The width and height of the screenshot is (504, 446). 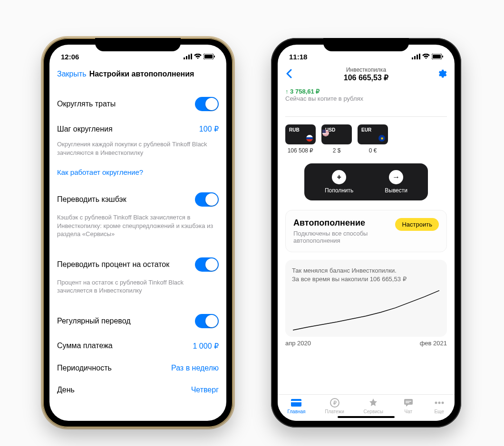 What do you see at coordinates (440, 75) in the screenshot?
I see `settings-button` at bounding box center [440, 75].